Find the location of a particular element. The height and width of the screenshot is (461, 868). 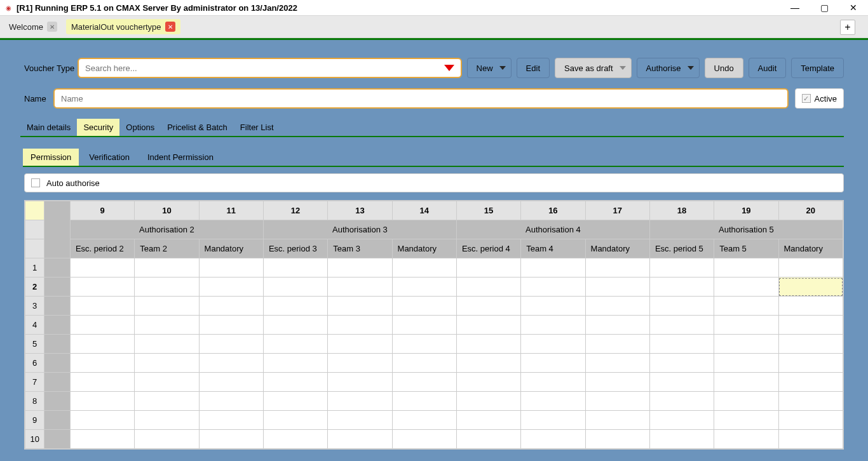

search-input is located at coordinates (269, 69).